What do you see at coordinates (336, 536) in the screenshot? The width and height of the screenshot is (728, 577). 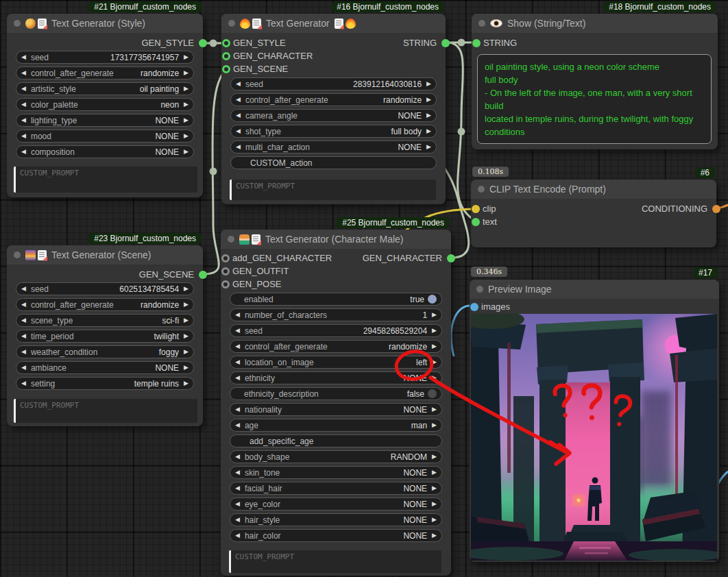 I see `widget-hair-color: ◀hair_colorNONE▶` at bounding box center [336, 536].